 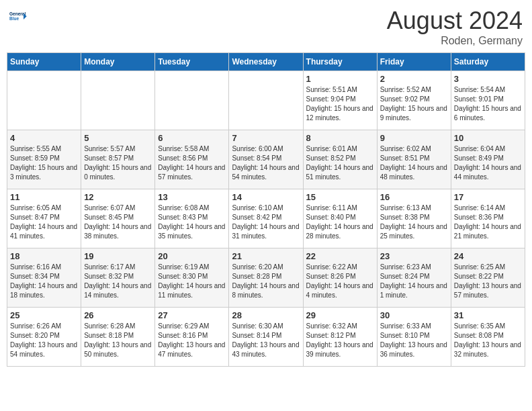 I want to click on title-block: August 2024 Roden, Germany, so click(x=455, y=27).